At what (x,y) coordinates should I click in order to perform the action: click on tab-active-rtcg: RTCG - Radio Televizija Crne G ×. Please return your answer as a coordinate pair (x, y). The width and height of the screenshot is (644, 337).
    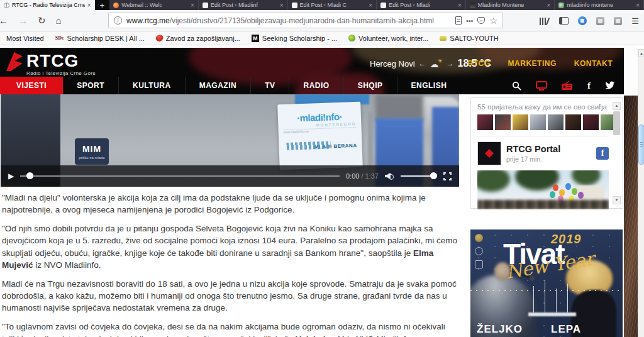
    Looking at the image, I should click on (48, 5).